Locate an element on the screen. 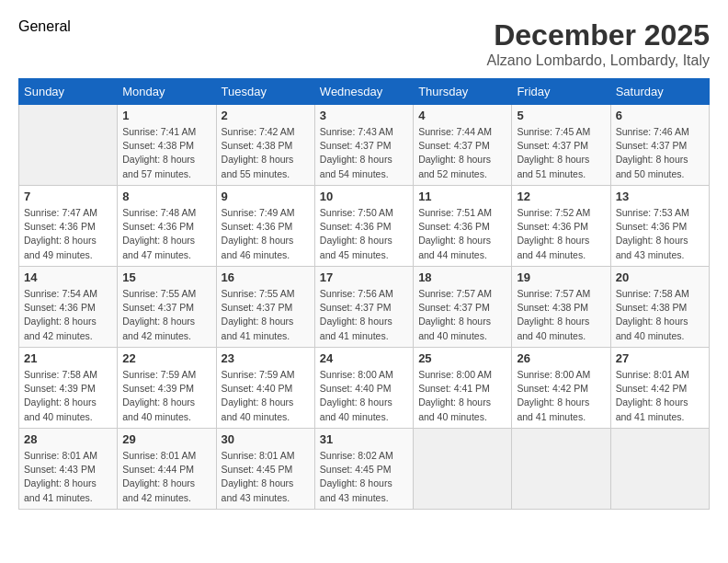  day-info: Sunrise: 7:59 AMSunset: 4:39 PMDaylight:… is located at coordinates (166, 396).